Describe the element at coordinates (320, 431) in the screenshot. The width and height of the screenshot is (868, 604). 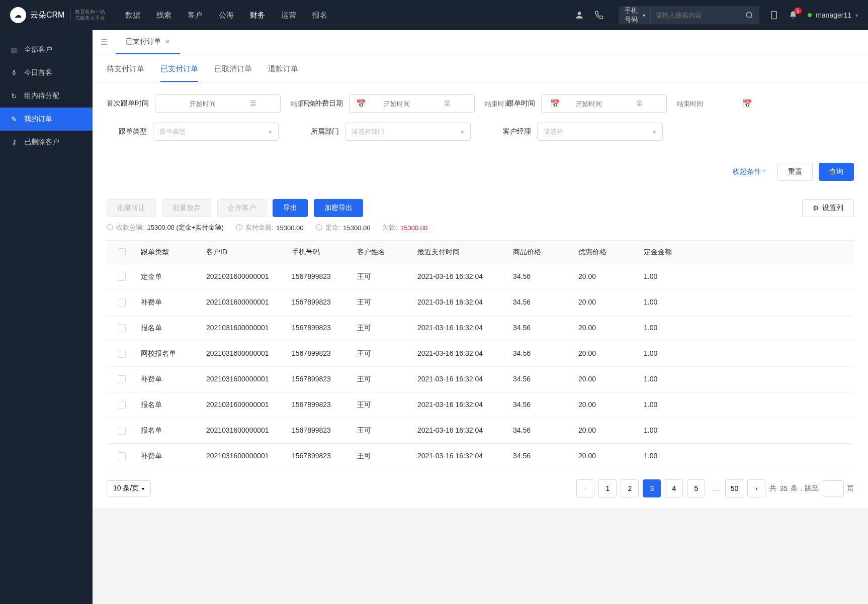
I see `cell-phone: 1567899823` at that location.